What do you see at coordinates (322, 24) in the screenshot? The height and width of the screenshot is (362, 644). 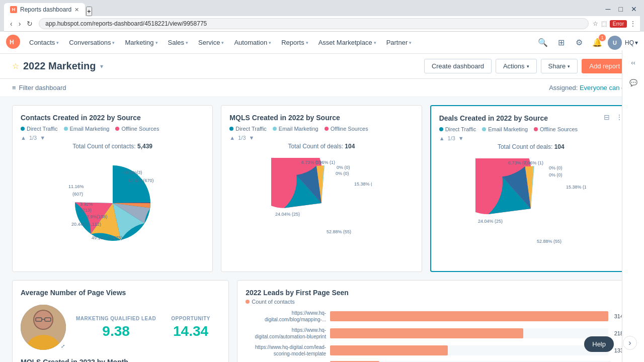 I see `address-bar: ‹ › ↻ app.hubspot.com/reports-dashboard/…` at bounding box center [322, 24].